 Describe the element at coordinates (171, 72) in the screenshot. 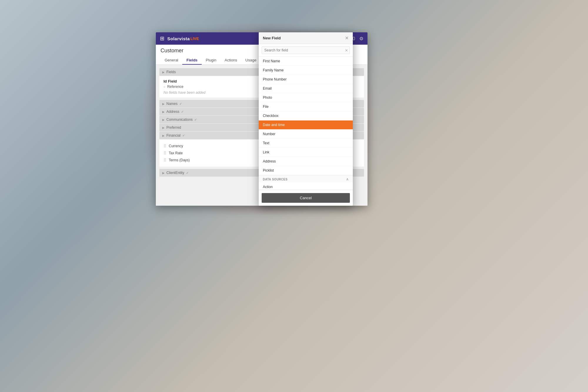

I see `fields-section-label: Fields` at that location.